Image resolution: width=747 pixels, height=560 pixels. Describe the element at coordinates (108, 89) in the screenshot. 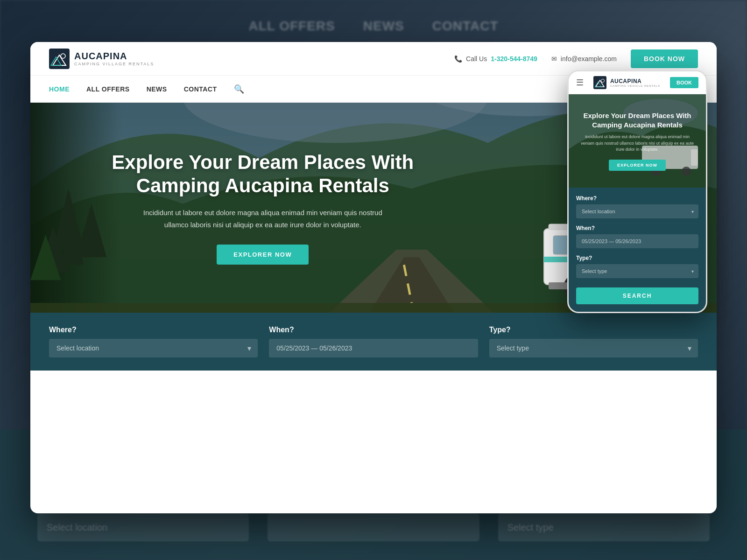

I see `nav-item-all-offers: ALL OFFERS` at that location.